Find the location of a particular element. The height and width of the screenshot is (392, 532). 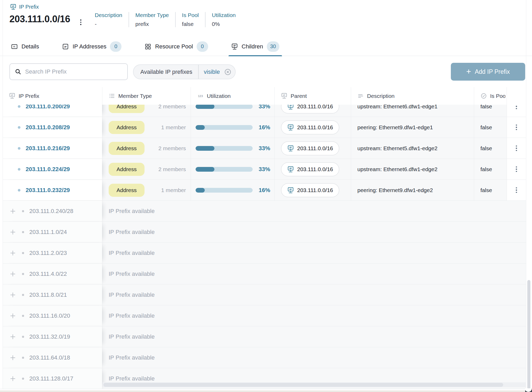

horizontal-scrollbar is located at coordinates (303, 385).